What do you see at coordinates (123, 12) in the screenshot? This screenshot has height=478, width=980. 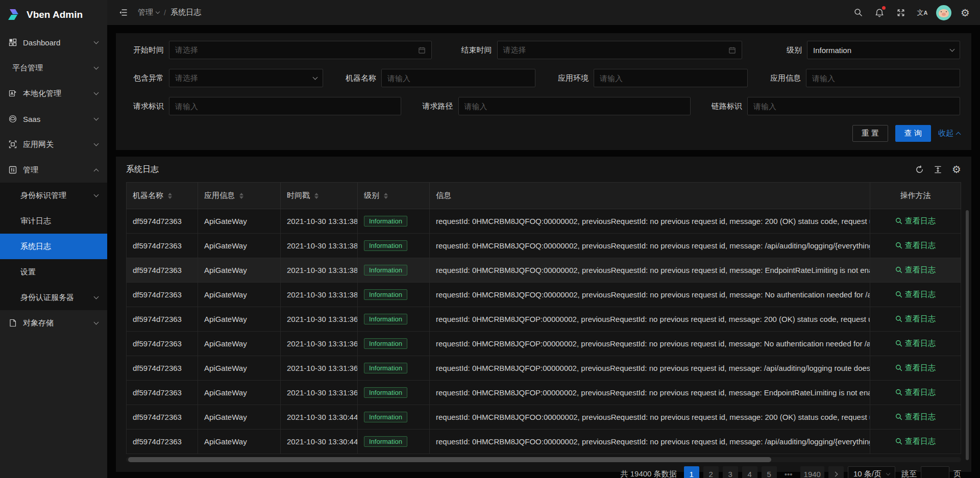 I see `menu-fold-icon` at bounding box center [123, 12].